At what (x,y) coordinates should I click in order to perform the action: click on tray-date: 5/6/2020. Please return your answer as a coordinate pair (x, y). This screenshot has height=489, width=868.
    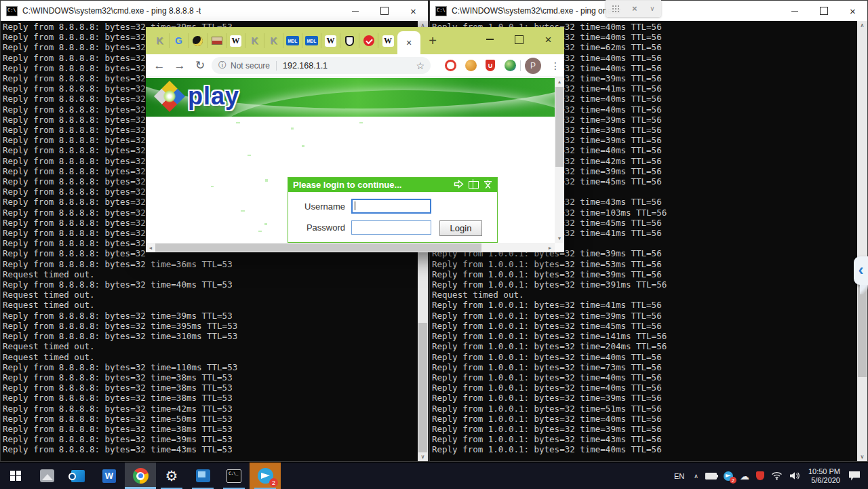
    Looking at the image, I should click on (825, 480).